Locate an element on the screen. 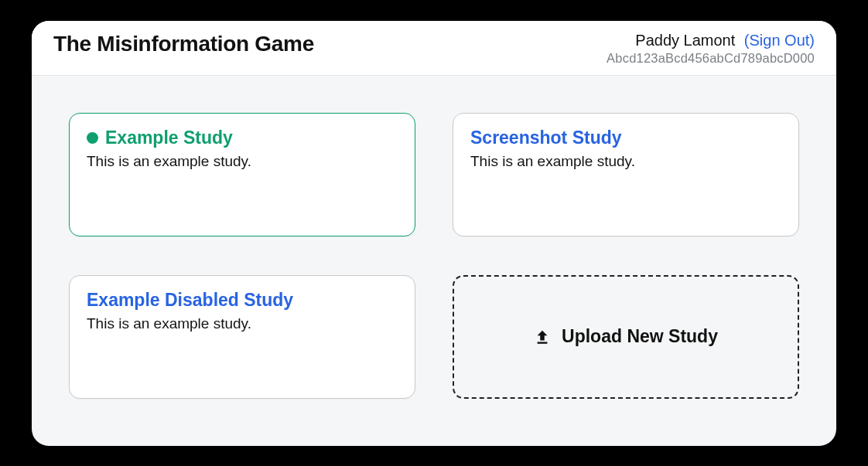 This screenshot has height=466, width=868. upload-label: Upload New Study is located at coordinates (640, 337).